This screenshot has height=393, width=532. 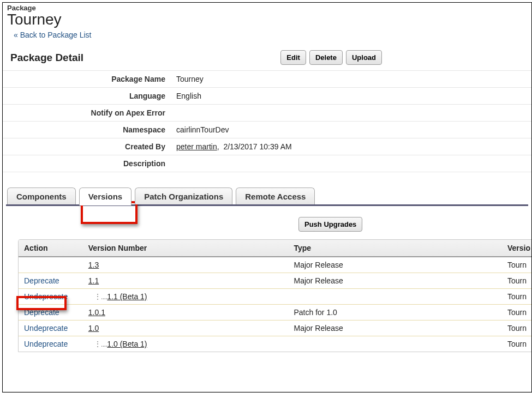 I want to click on detail-section-title: Package Detail, so click(x=47, y=58).